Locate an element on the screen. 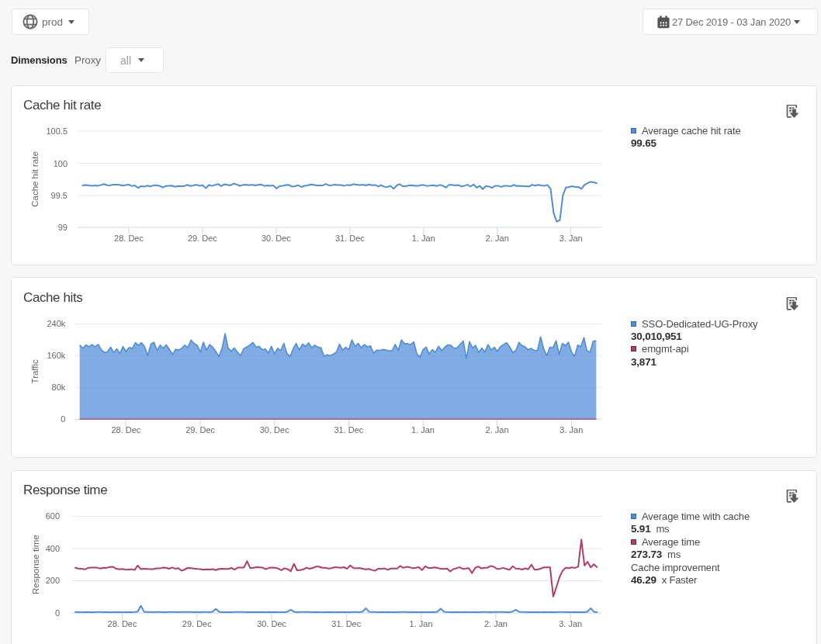  svg-text: 80k is located at coordinates (59, 387).